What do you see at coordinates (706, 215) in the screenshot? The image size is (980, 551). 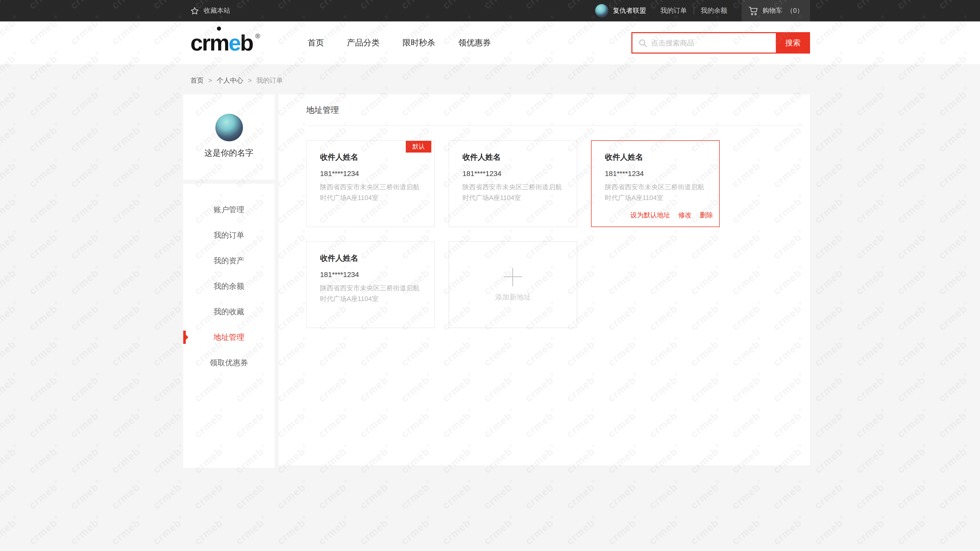 I see `delete-address-link: 删除` at bounding box center [706, 215].